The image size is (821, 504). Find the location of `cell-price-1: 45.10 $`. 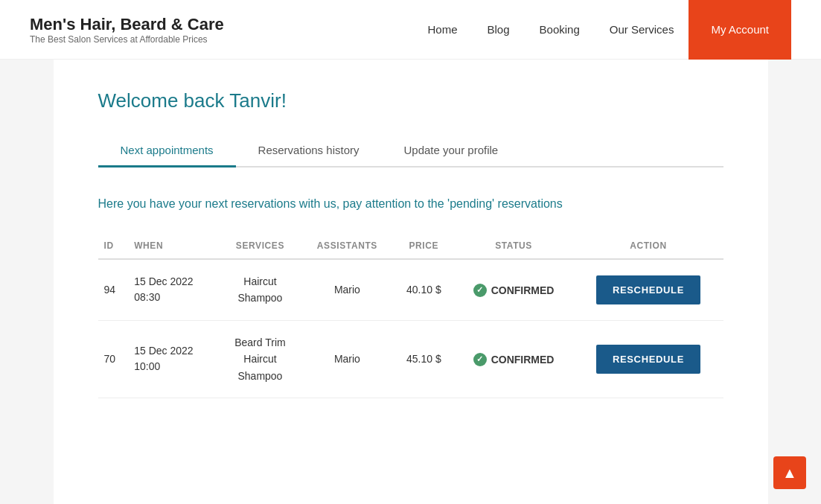

cell-price-1: 45.10 $ is located at coordinates (424, 359).